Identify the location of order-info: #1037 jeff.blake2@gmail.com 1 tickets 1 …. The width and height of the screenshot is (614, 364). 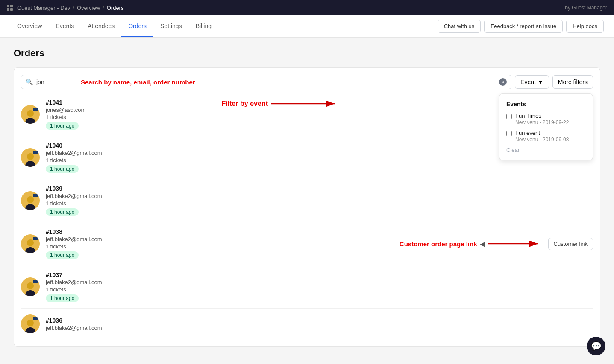
(320, 287).